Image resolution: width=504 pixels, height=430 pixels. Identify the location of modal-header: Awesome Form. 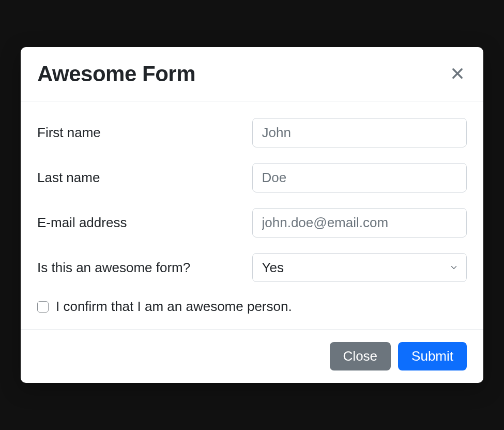
(252, 75).